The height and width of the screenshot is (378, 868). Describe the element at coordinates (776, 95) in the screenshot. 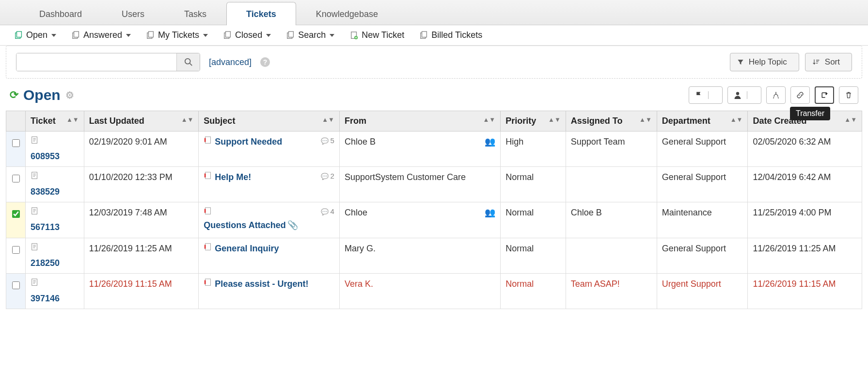

I see `merge-button` at that location.